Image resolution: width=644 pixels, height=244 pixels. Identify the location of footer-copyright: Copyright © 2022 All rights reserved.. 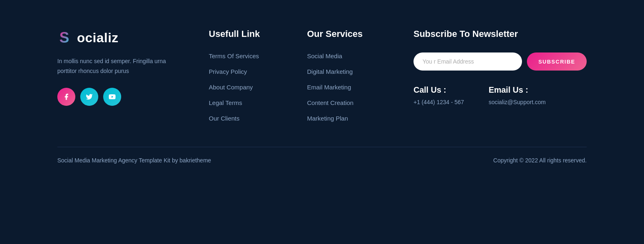
(540, 160).